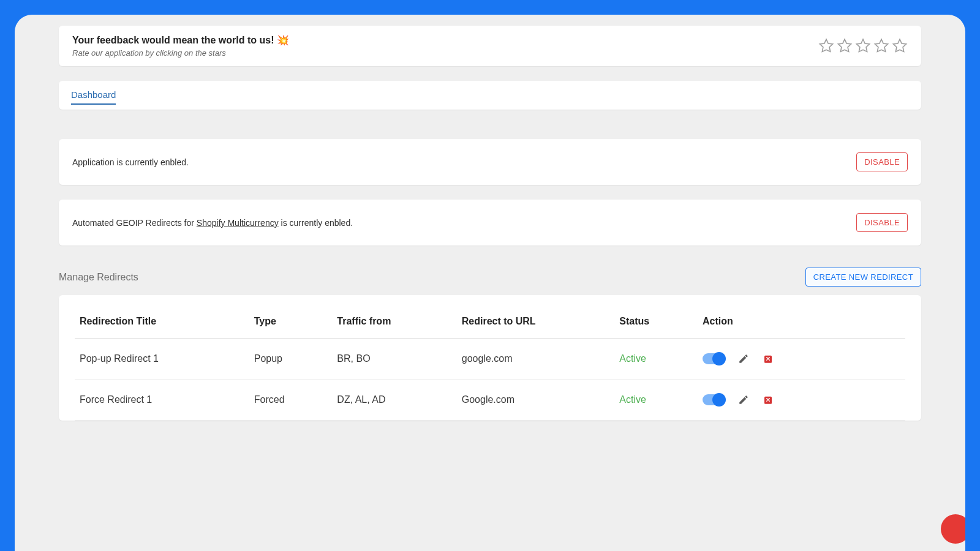 Image resolution: width=980 pixels, height=551 pixels. Describe the element at coordinates (162, 400) in the screenshot. I see `cell-title: Force Redirect 1` at that location.